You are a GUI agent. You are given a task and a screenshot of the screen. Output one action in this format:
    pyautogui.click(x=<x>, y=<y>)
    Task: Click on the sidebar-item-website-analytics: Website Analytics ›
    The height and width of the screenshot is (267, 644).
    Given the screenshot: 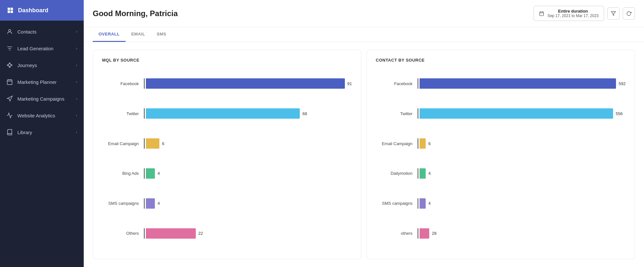 What is the action you would take?
    pyautogui.click(x=42, y=115)
    